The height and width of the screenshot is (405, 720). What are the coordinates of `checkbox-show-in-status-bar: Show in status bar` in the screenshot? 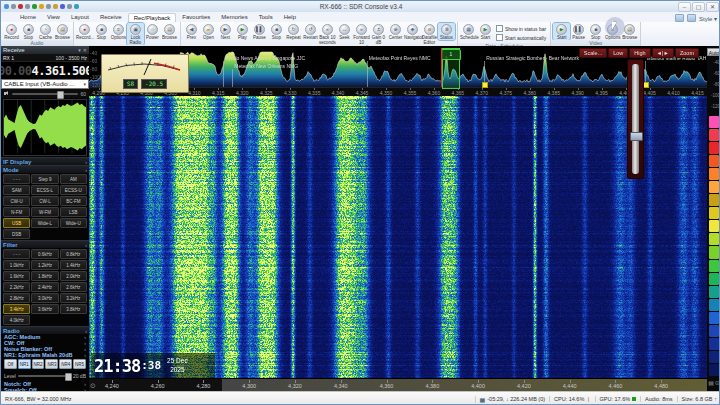 It's located at (521, 28).